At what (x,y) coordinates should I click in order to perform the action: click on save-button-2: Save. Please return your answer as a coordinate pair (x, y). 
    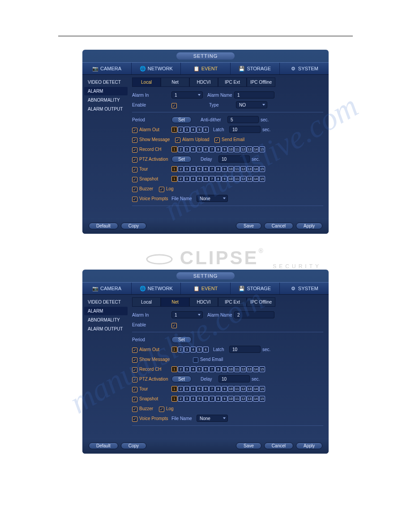
    Looking at the image, I should click on (249, 446).